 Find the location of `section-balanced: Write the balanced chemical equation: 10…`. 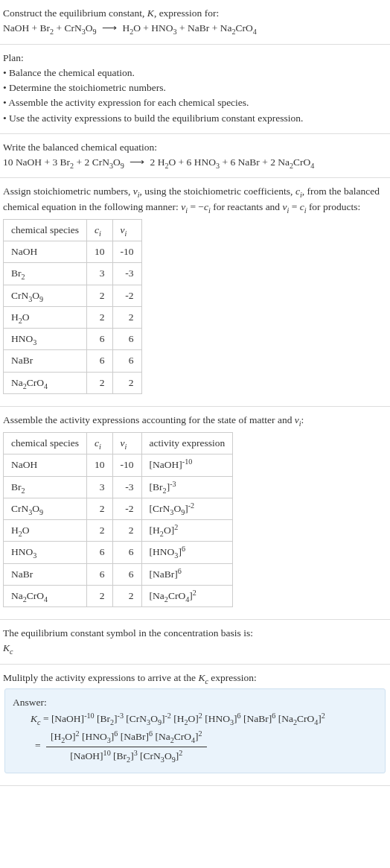

section-balanced: Write the balanced chemical equation: 10… is located at coordinates (195, 156).